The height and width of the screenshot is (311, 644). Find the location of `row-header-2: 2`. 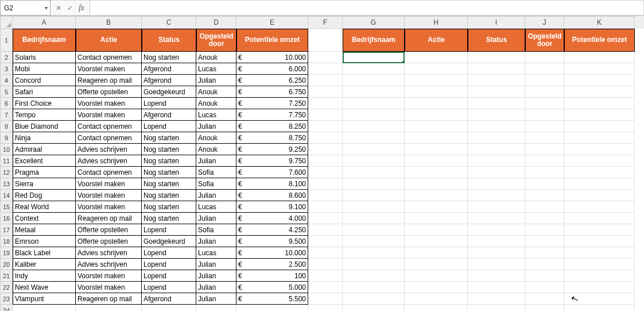

row-header-2: 2 is located at coordinates (6, 57).